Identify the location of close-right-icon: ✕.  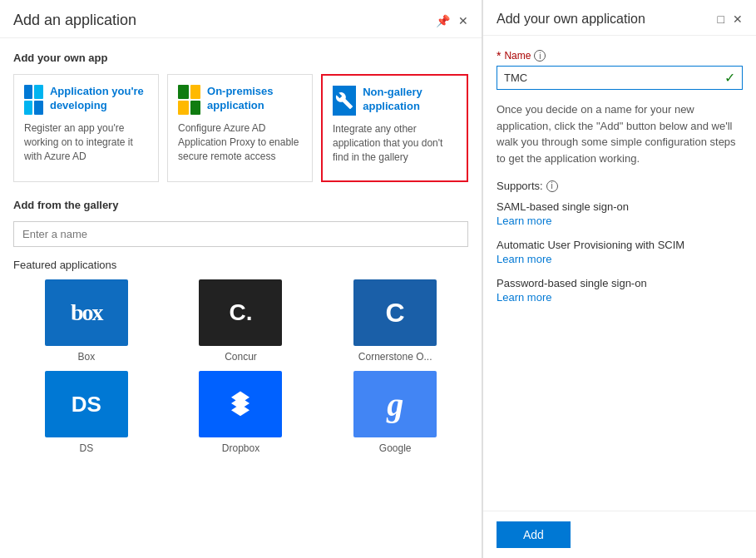
(738, 19).